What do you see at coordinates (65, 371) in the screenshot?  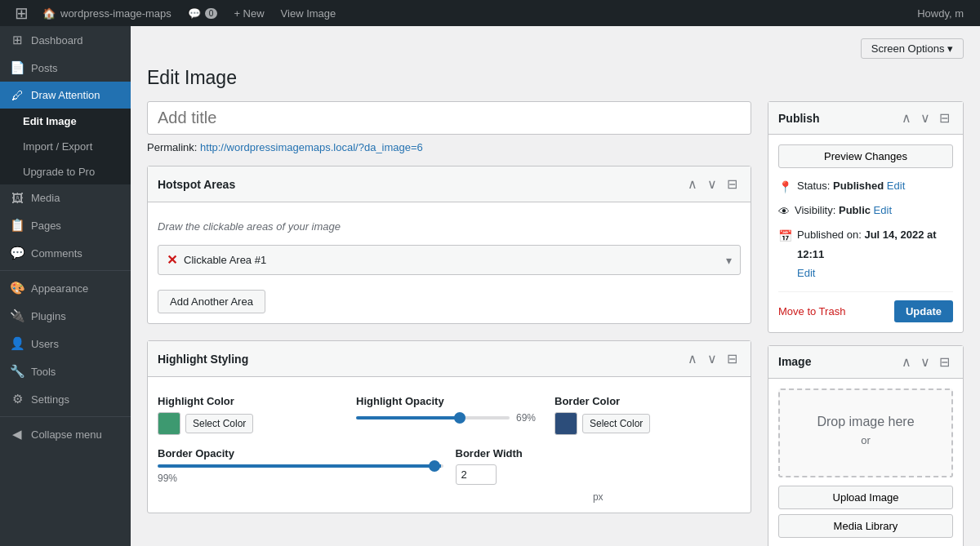 I see `sidebar-item-tools: 🔧 Tools` at bounding box center [65, 371].